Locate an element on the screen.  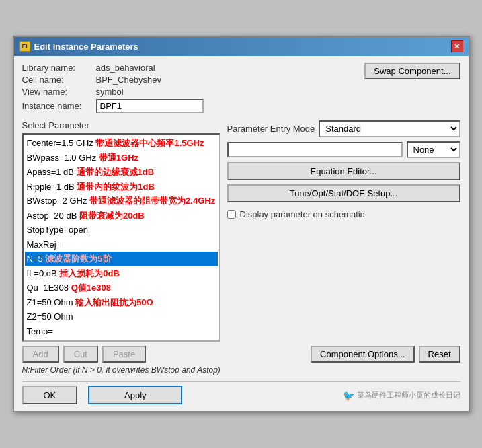
view-row: View name: symbol is located at coordinates (113, 91).